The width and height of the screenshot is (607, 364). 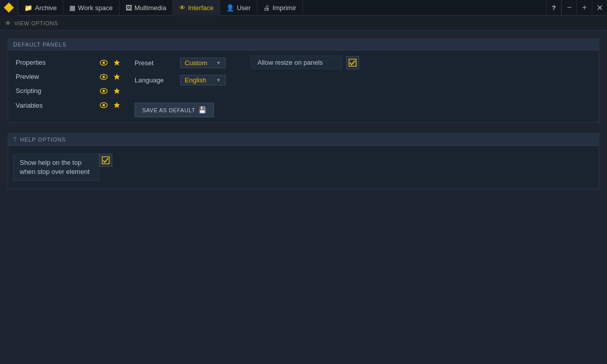 What do you see at coordinates (267, 8) in the screenshot?
I see `printer-icon: 🖨` at bounding box center [267, 8].